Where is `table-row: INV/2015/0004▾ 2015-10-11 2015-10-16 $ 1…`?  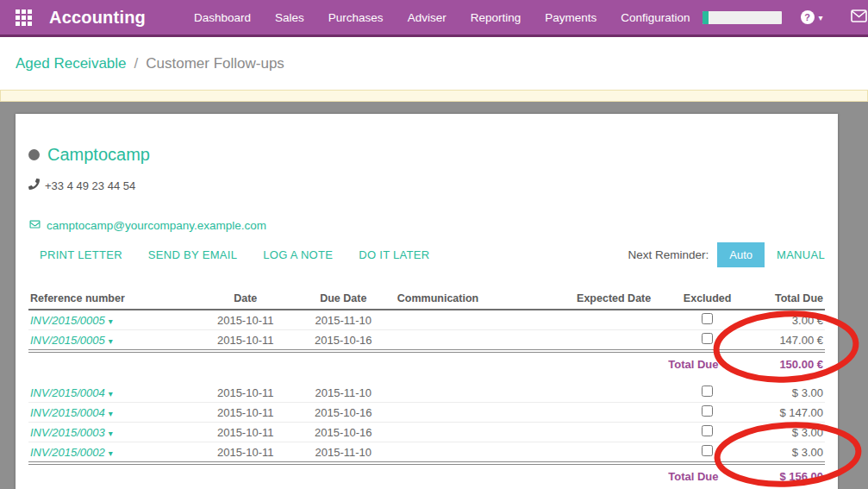
table-row: INV/2015/0004▾ 2015-10-11 2015-10-16 $ 1… is located at coordinates (427, 412).